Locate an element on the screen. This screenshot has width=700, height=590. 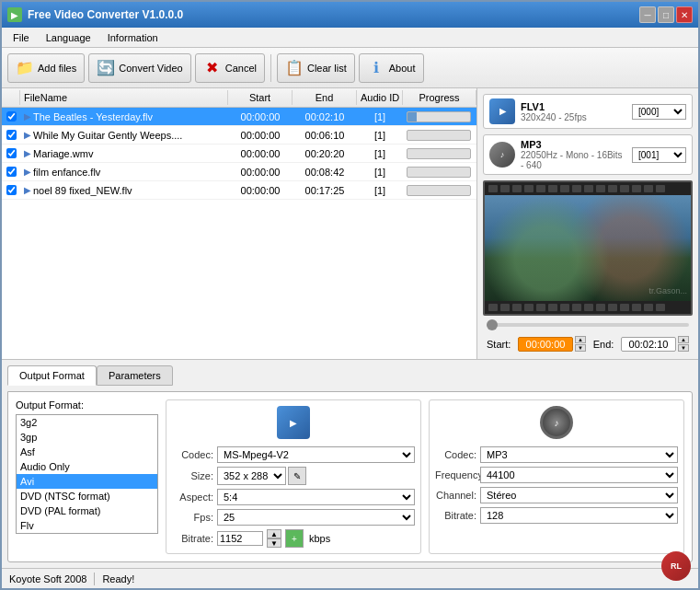
list-item: Iphone is located at coordinates (86, 534).